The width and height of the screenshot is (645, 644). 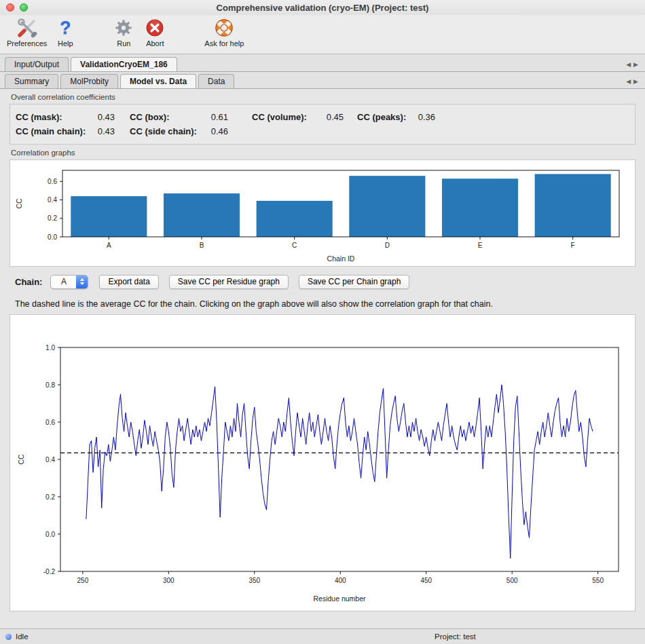 What do you see at coordinates (322, 80) in the screenshot?
I see `section-tab-bar: SummaryMolProbityModel vs. DataData◀▶` at bounding box center [322, 80].